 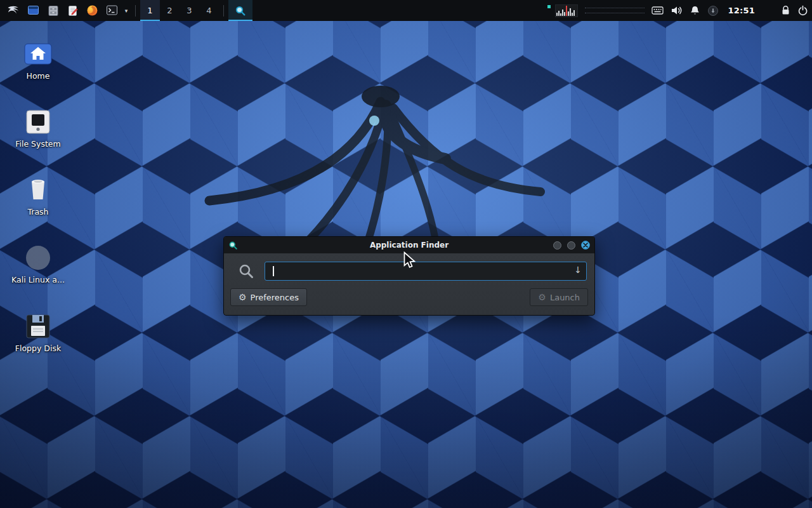 What do you see at coordinates (571, 245) in the screenshot?
I see `maximize-button` at bounding box center [571, 245].